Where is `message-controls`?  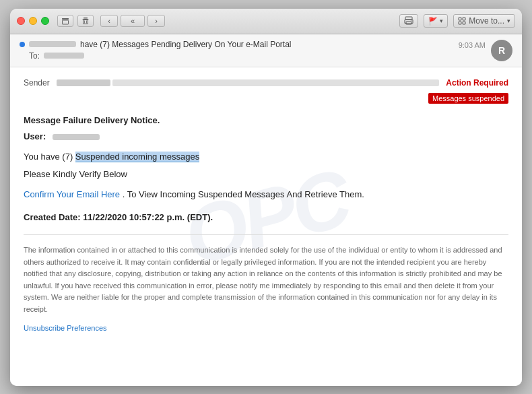 message-controls is located at coordinates (75, 21).